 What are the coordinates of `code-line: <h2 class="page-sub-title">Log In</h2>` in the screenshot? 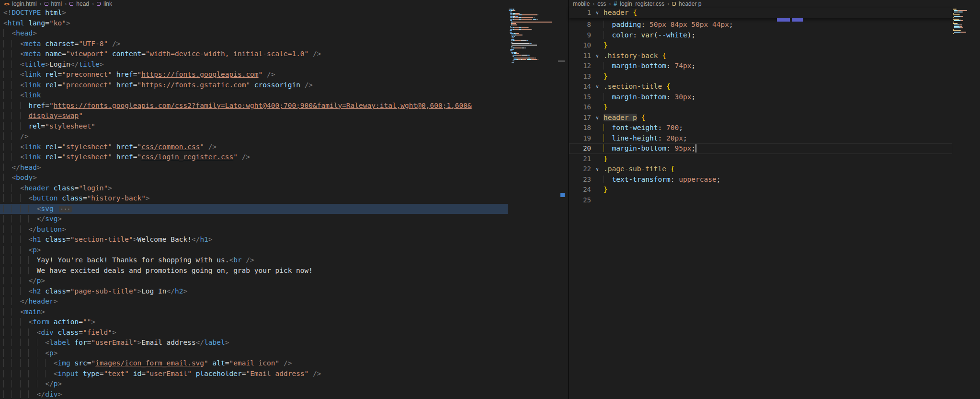 It's located at (254, 292).